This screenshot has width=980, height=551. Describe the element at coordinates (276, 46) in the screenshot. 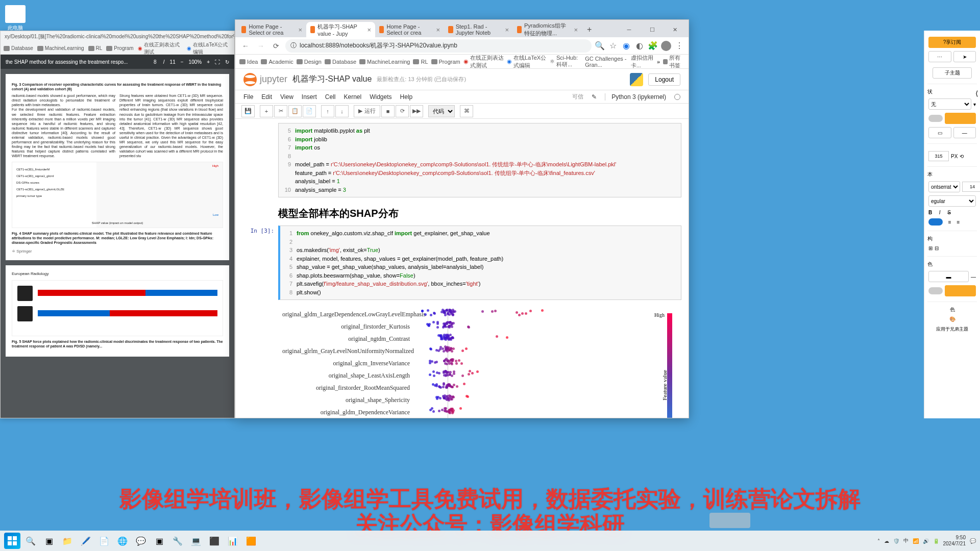

I see `reload-button: ⟳` at that location.